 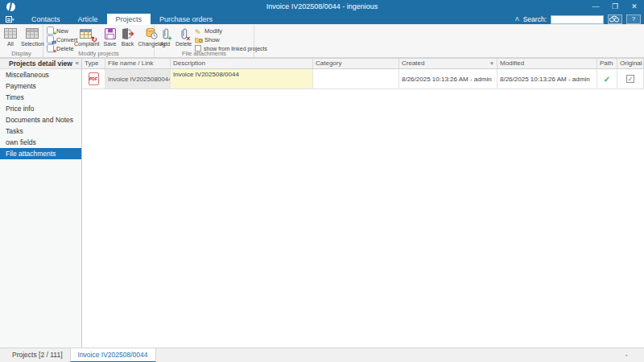 What do you see at coordinates (492, 64) in the screenshot?
I see `sort-descending-icon: ▼` at bounding box center [492, 64].